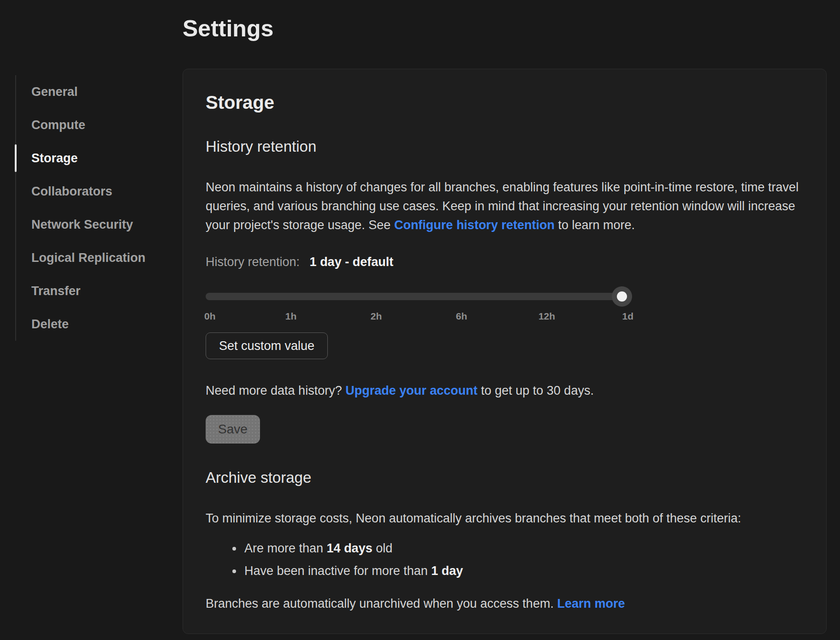 The image size is (840, 640). What do you see at coordinates (517, 549) in the screenshot?
I see `archive-criteria-age: Are more than 14 days old` at bounding box center [517, 549].